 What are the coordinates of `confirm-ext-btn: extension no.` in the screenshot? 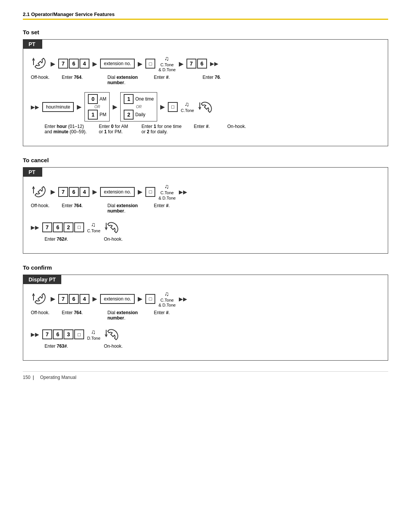 It's located at (117, 299).